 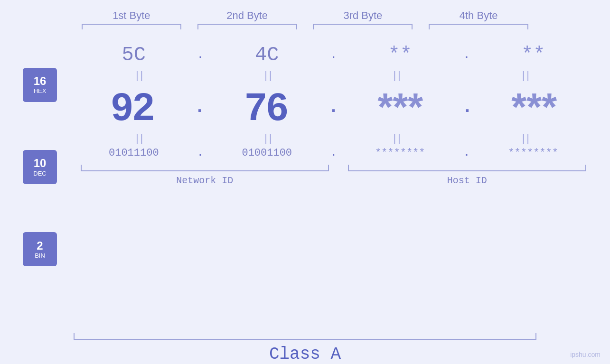 What do you see at coordinates (338, 168) in the screenshot?
I see `bracket-gap` at bounding box center [338, 168].